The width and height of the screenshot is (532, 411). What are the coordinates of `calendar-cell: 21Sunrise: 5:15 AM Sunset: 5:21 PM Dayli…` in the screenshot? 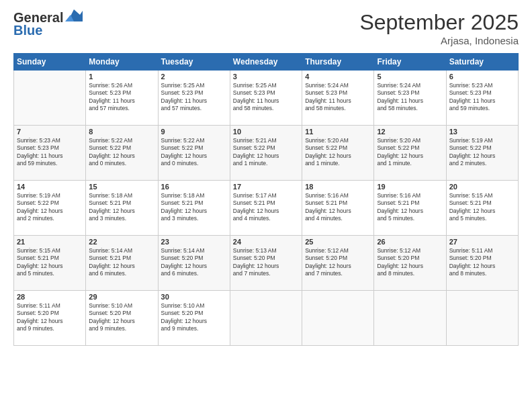 It's located at (50, 263).